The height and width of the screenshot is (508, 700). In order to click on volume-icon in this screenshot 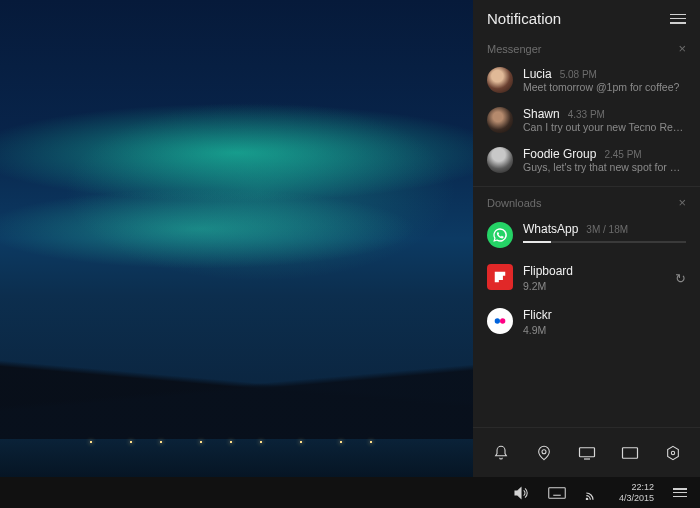, I will do `click(521, 493)`.